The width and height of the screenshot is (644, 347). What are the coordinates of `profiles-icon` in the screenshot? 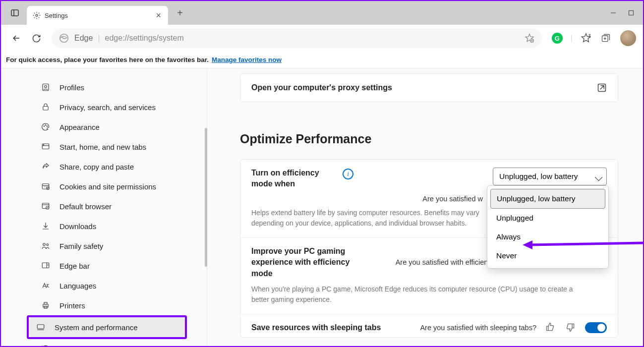 It's located at (46, 87).